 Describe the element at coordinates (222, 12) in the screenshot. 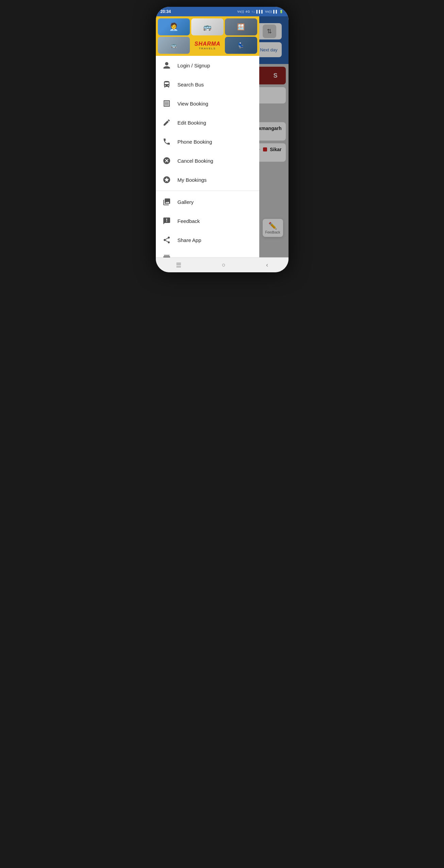

I see `status-bar: 20:34 Vo)) 4G ↑↓ ▌▌▌ Vo)) ▌▌ 🔋` at that location.